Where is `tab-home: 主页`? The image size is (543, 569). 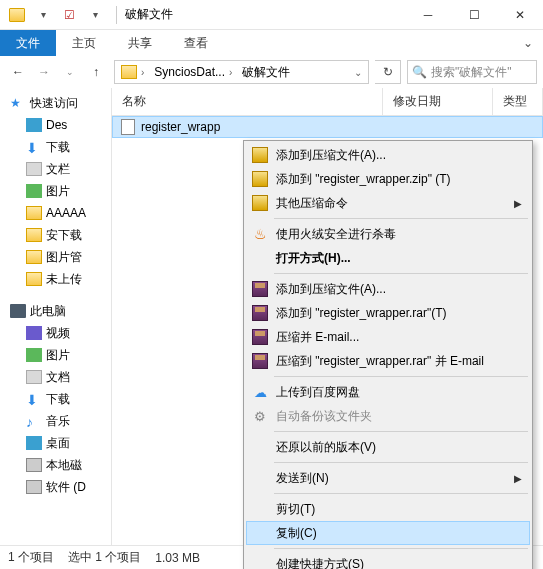
tab-home: 主页 is located at coordinates (84, 43).